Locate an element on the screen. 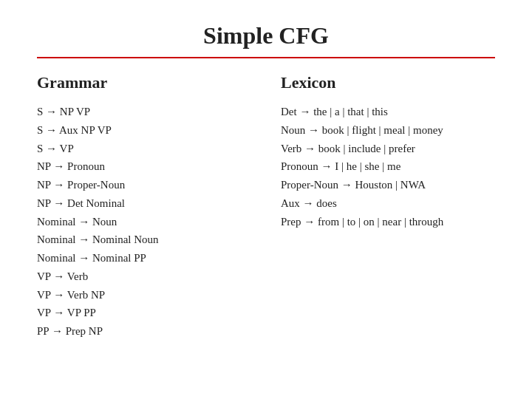  lexicon-heading: Lexicon is located at coordinates (388, 83).